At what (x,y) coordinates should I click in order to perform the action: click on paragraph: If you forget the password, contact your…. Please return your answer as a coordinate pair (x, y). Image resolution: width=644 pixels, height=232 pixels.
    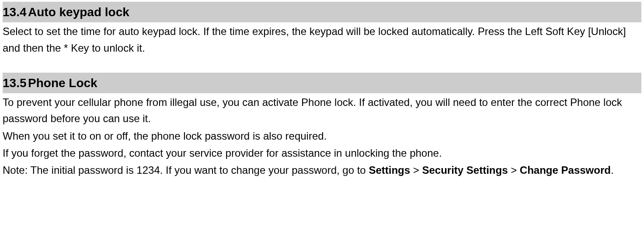
    Looking at the image, I should click on (322, 152).